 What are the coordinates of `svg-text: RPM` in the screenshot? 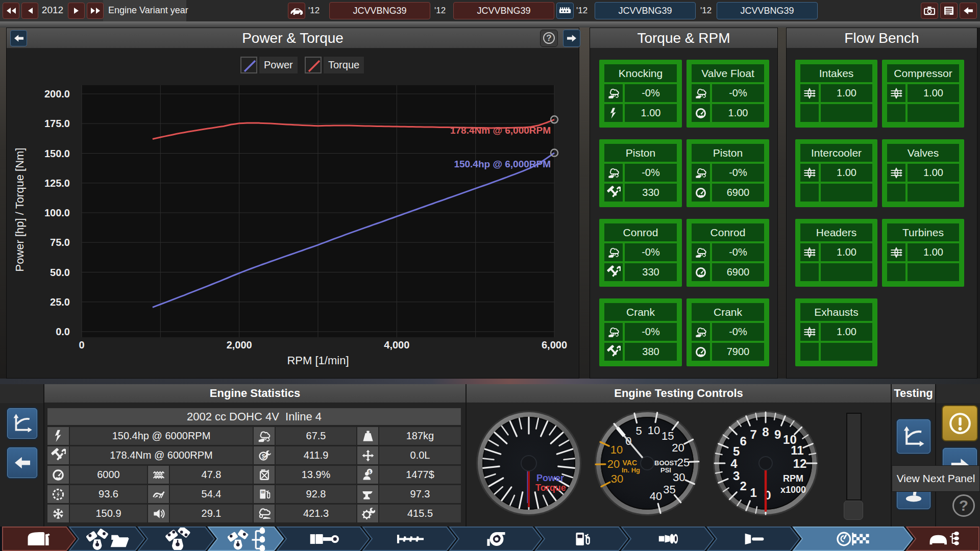 It's located at (793, 479).